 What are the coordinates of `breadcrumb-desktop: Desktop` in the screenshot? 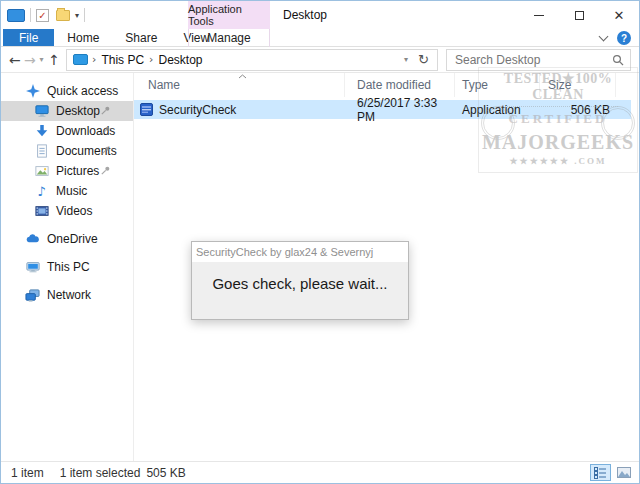 It's located at (181, 60).